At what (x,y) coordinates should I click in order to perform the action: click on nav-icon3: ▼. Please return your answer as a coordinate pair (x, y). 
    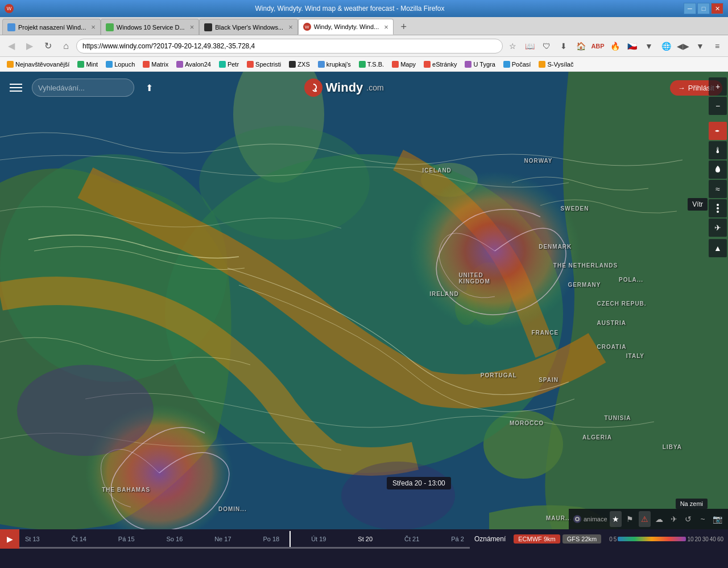
    Looking at the image, I should click on (700, 46).